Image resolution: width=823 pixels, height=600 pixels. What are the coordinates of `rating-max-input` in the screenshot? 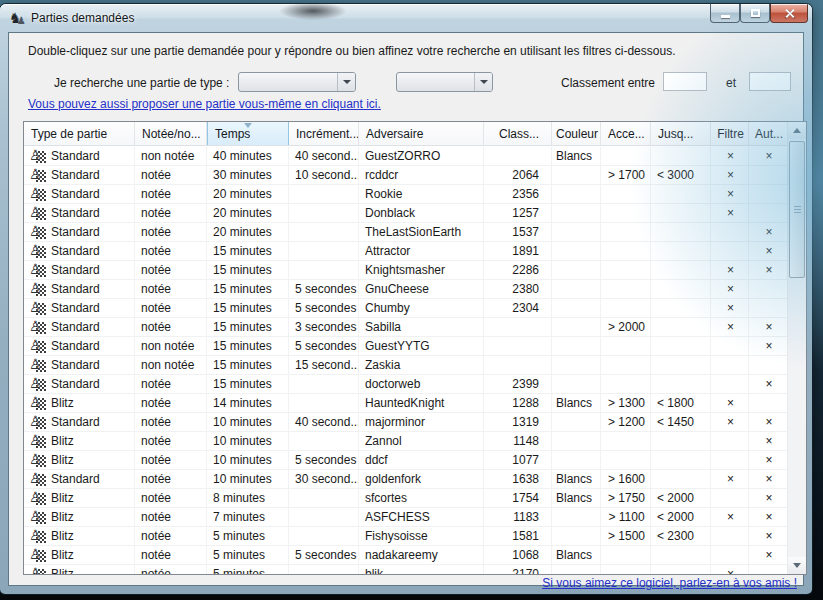 It's located at (770, 82).